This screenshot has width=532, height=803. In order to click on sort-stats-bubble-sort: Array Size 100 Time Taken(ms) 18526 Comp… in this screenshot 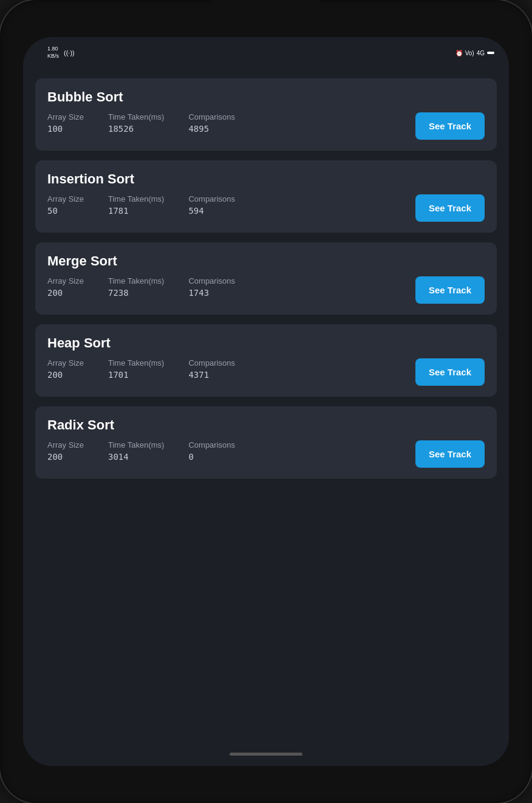, I will do `click(141, 123)`.